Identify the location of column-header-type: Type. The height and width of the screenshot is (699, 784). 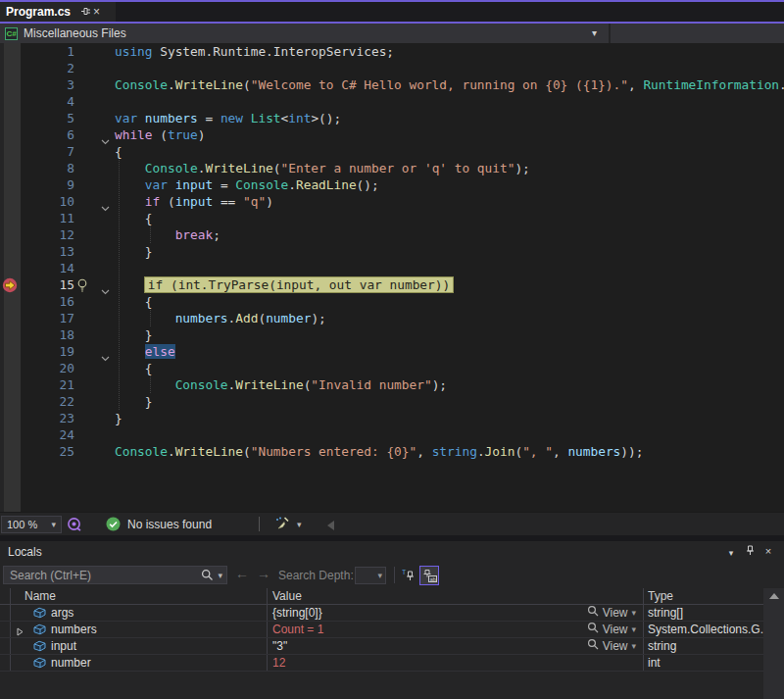
(661, 596).